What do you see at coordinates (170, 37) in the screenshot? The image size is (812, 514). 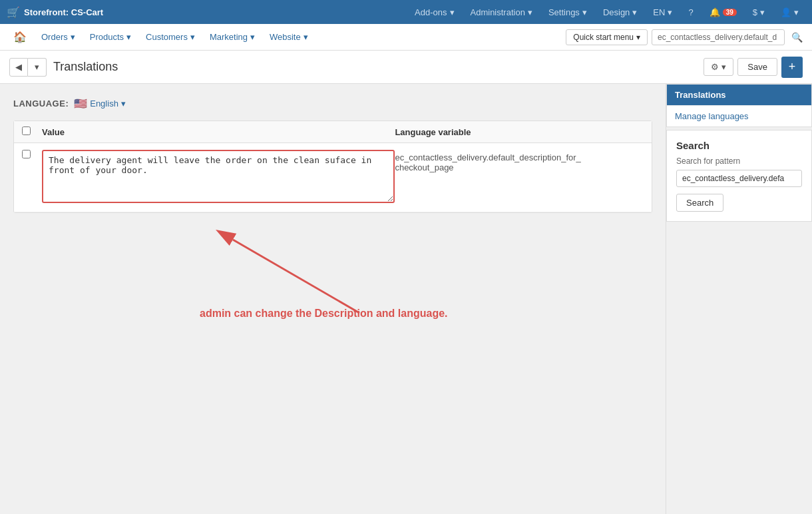 I see `customers-menu: Customers ▾` at bounding box center [170, 37].